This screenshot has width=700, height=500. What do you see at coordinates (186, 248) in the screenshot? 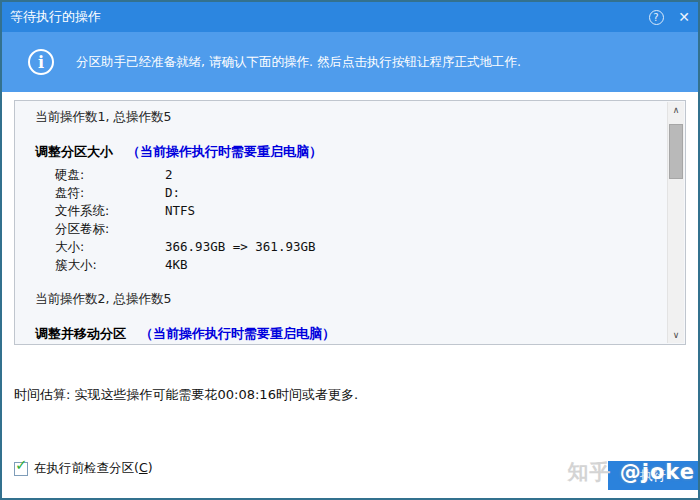
I see `detail-row-size: 大小:366.93GB => 361.93GB` at bounding box center [186, 248].